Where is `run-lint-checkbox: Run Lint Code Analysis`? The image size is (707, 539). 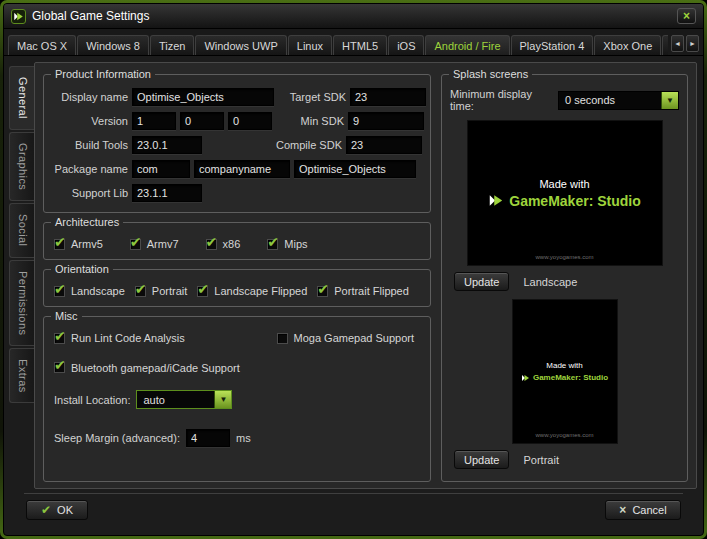
run-lint-checkbox: Run Lint Code Analysis is located at coordinates (120, 338).